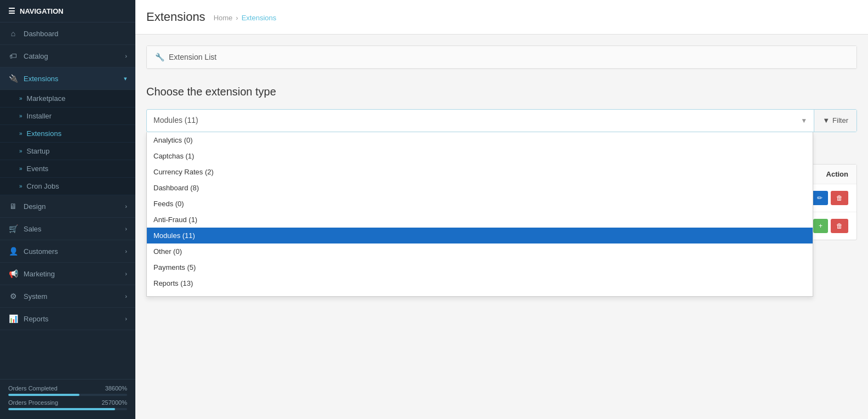 This screenshot has width=868, height=419. Describe the element at coordinates (193, 57) in the screenshot. I see `card-title: Extension List` at that location.